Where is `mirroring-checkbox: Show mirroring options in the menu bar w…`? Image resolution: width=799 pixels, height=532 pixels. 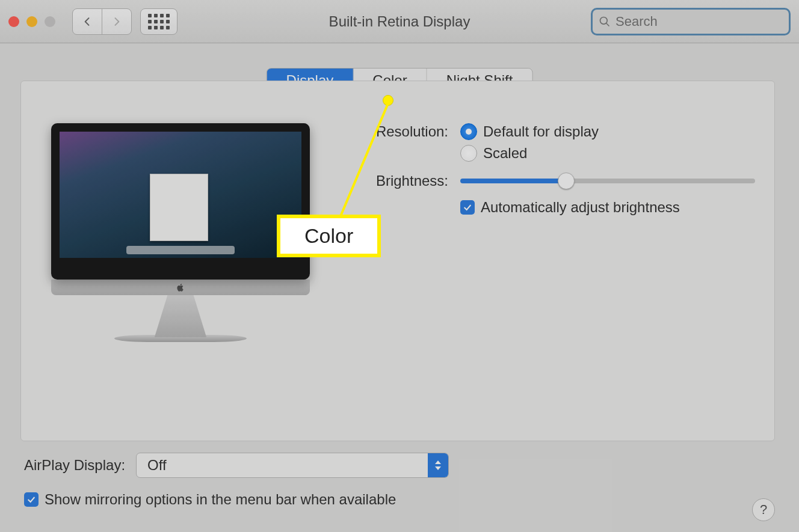
mirroring-checkbox: Show mirroring options in the menu bar w… is located at coordinates (210, 500).